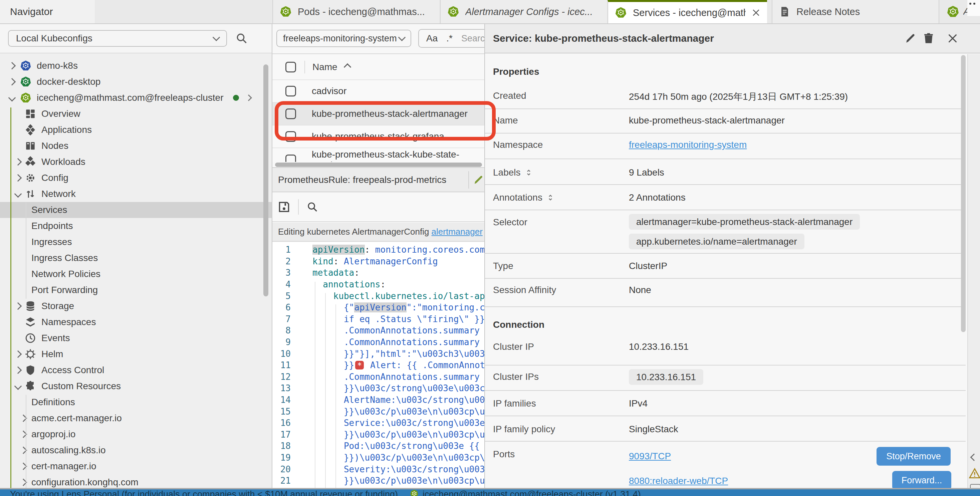 The height and width of the screenshot is (496, 980). What do you see at coordinates (510, 96) in the screenshot?
I see `created-label: Created` at bounding box center [510, 96].